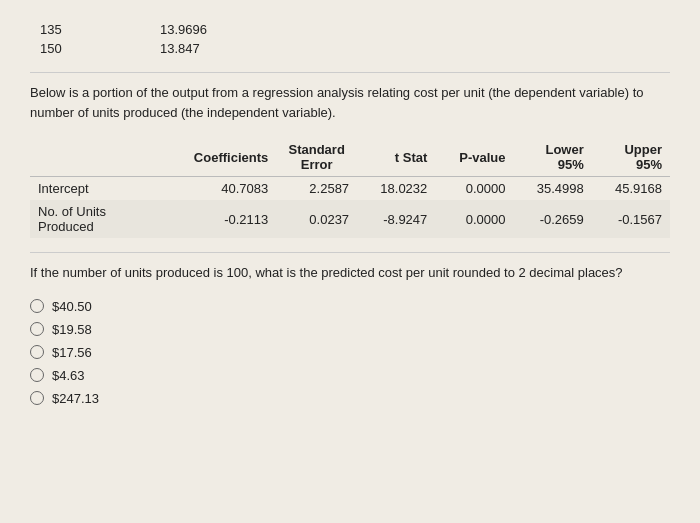  I want to click on top-data-table: 13513.969615013.847, so click(350, 39).